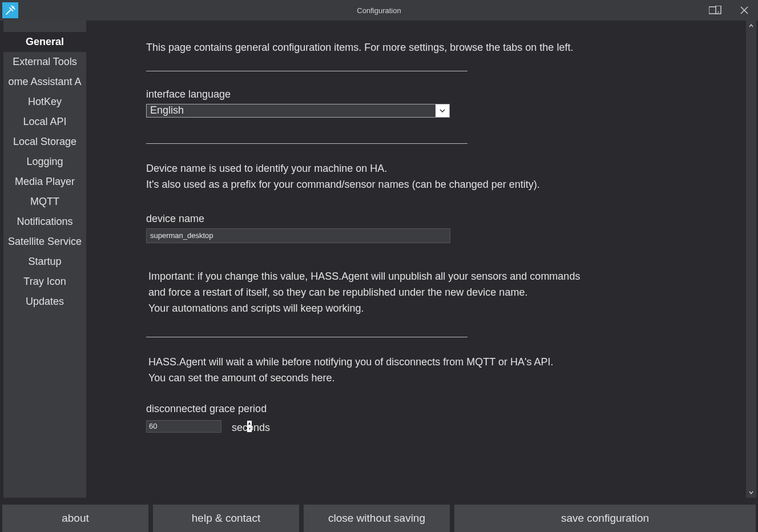  I want to click on help-contact-button: help & contact, so click(226, 518).